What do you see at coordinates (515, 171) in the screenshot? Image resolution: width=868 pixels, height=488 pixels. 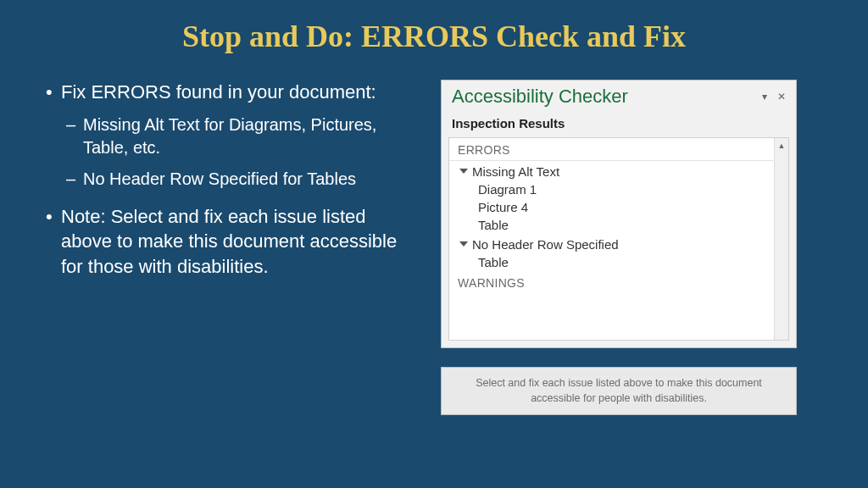 I see `group-header-label: Missing Alt Text` at bounding box center [515, 171].